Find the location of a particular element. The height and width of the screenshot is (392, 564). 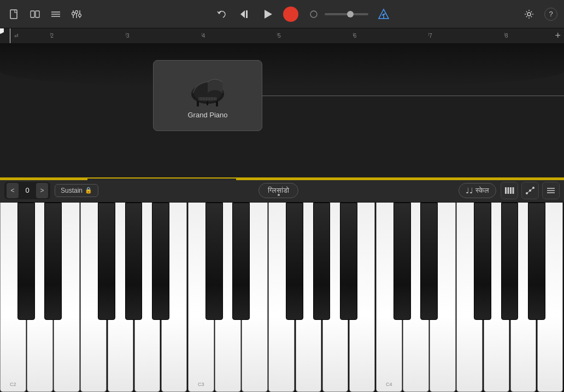

keyboard-right-buttons is located at coordinates (530, 191).